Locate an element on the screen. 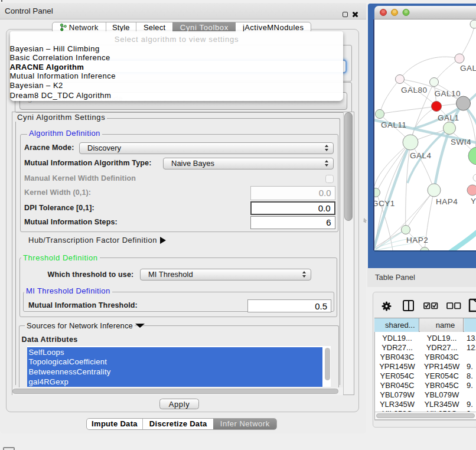  svg-text: HAP4 is located at coordinates (446, 202).